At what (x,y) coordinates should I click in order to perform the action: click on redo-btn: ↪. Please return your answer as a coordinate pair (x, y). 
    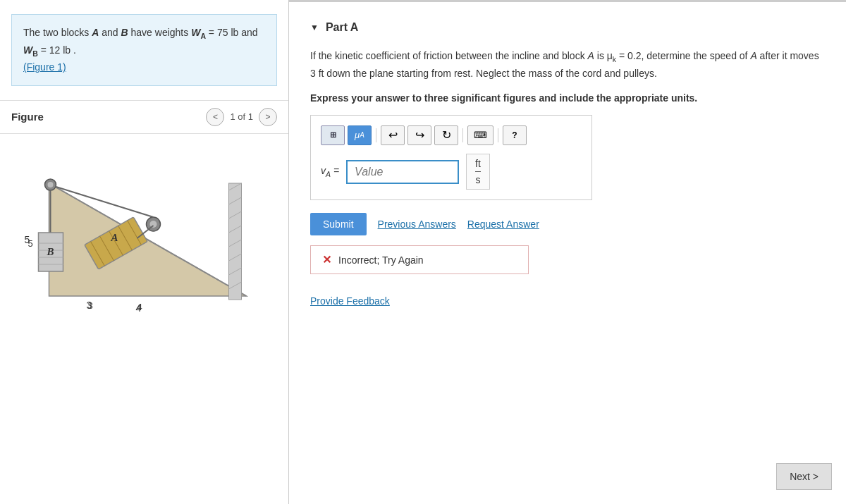
    Looking at the image, I should click on (419, 135).